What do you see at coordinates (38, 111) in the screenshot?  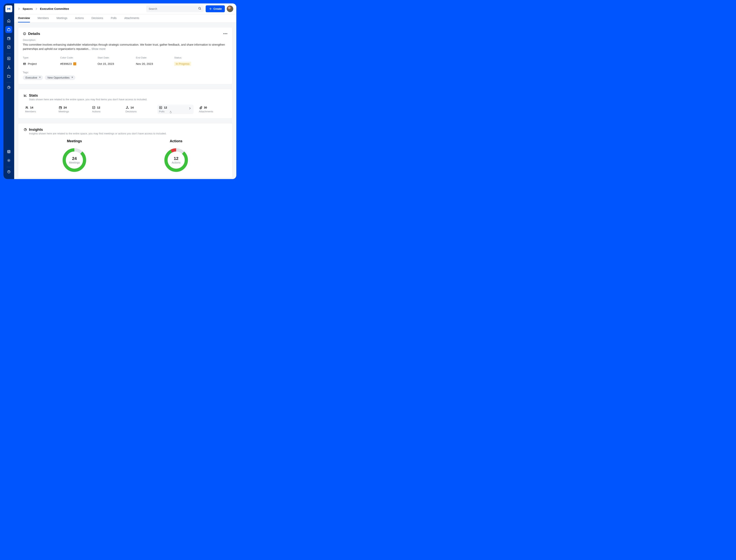 I see `stat-label: Members` at bounding box center [38, 111].